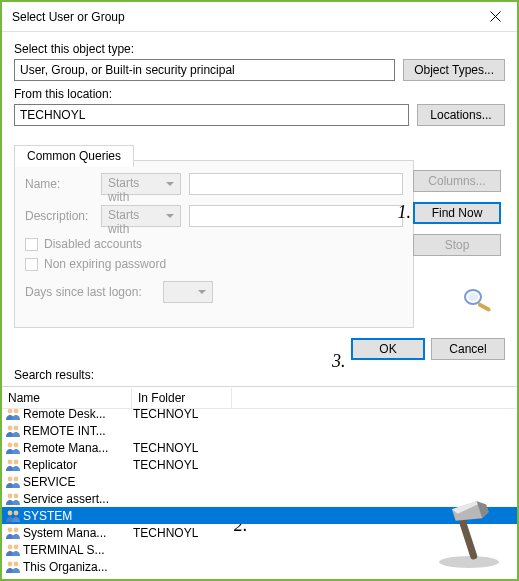 The width and height of the screenshot is (519, 581). I want to click on locations-button: Locations..., so click(461, 115).